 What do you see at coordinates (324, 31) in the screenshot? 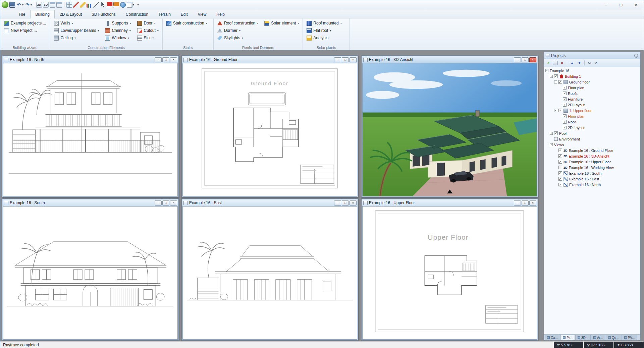
I see `ribbon-item-flat-roof: Flat roof▾` at bounding box center [324, 31].